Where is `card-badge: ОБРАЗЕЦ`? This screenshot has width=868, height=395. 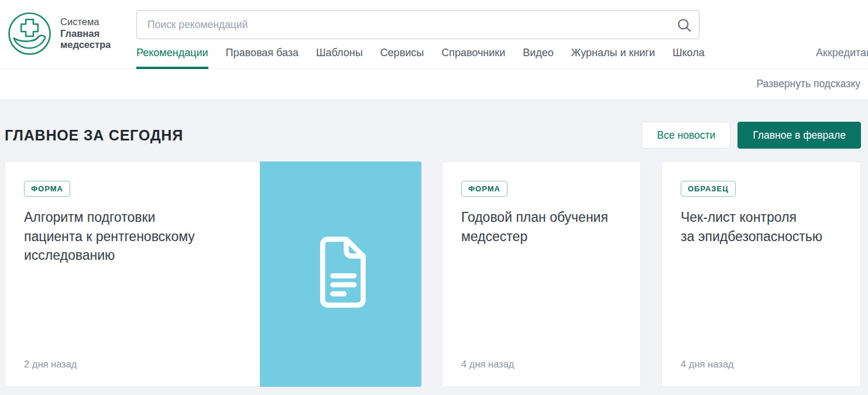
card-badge: ОБРАЗЕЦ is located at coordinates (708, 188).